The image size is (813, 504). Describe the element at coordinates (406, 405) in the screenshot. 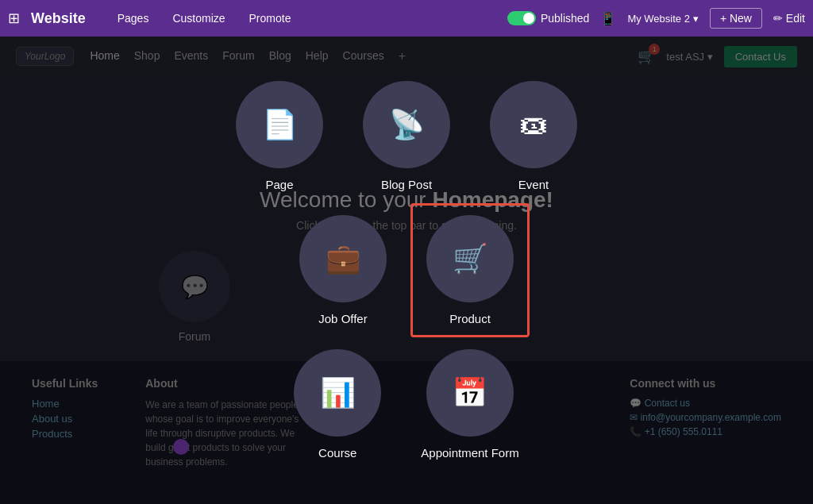

I see `page-type-row-3: 📊 Course 📅 Appointment Form` at that location.